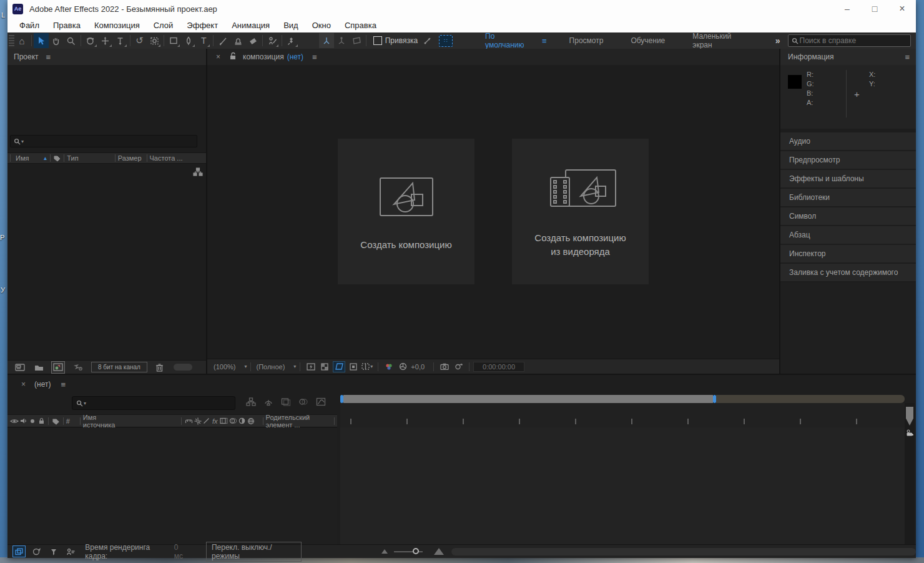 The image size is (924, 563). I want to click on timeline-horizontal-scrollbar, so click(684, 552).